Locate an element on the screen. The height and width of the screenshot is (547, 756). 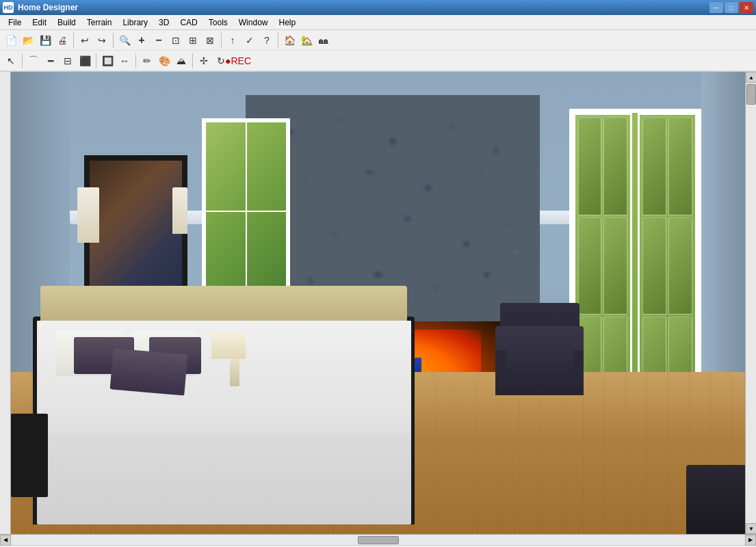
toolbar-secondary: ↖ ⌒ ━ ⊟ ⬛ 🔲 ↔ ✏ 🎨 ⛰ ✢ ↻ ●REC is located at coordinates (378, 61).